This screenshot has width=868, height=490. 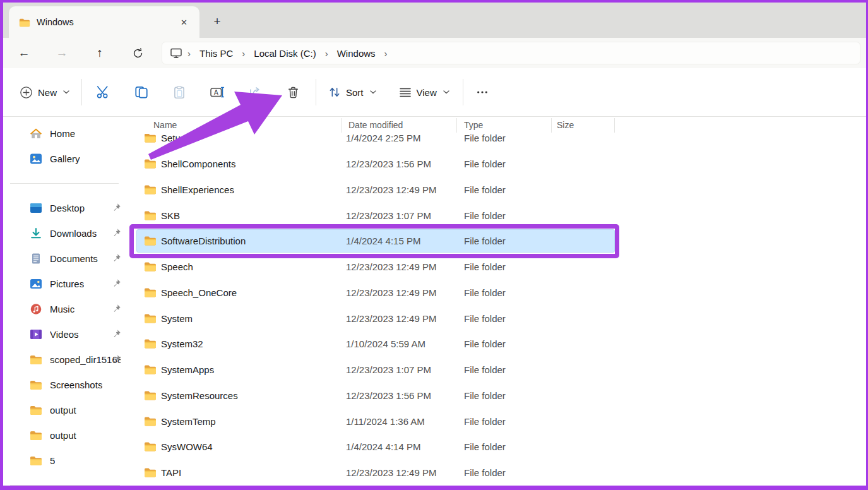 I want to click on svg-text: A, so click(x=216, y=92).